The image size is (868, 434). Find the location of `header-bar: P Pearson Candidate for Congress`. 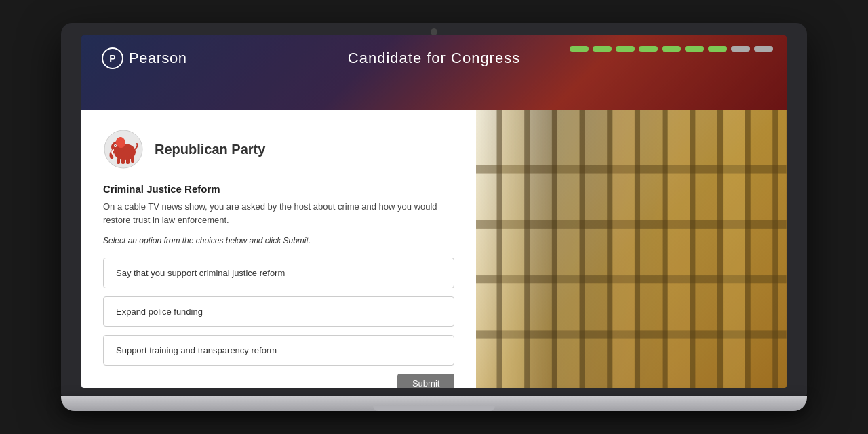

header-bar: P Pearson Candidate for Congress is located at coordinates (434, 73).